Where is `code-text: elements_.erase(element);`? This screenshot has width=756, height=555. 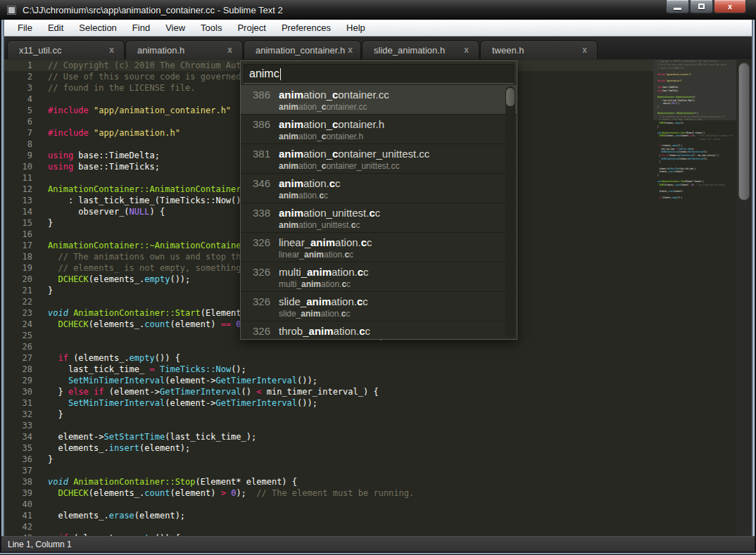 code-text: elements_.erase(element); is located at coordinates (669, 191).